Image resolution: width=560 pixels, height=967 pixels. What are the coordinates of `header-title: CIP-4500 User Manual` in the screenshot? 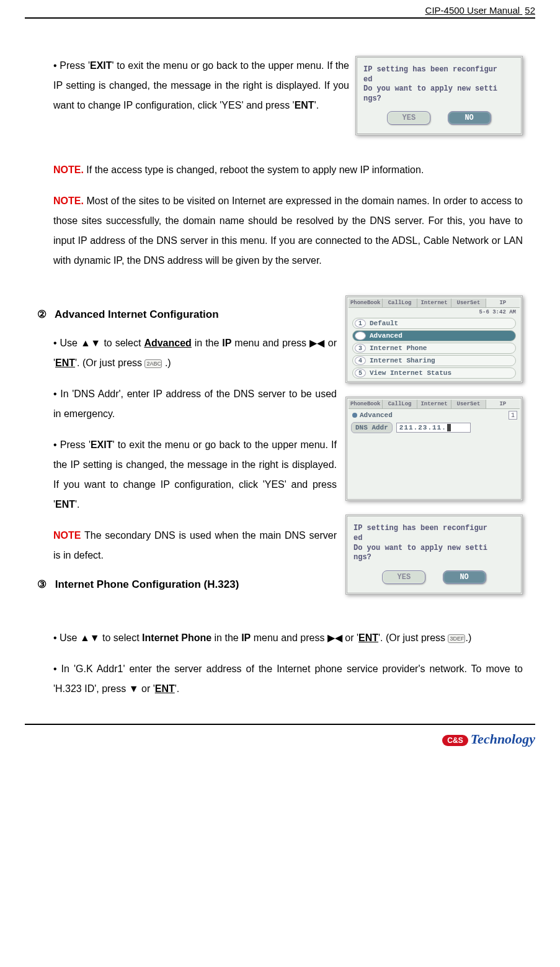 It's located at (473, 10).